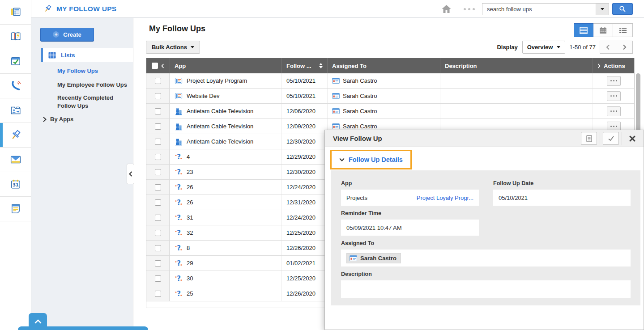  I want to click on row-app-label: 23, so click(190, 172).